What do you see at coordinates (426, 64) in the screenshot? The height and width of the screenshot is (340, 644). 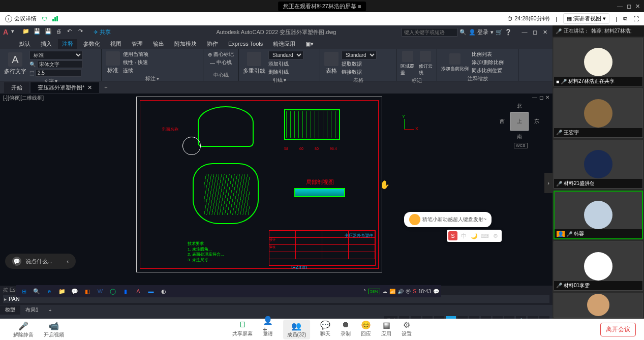 I see `revcloud-button: 修订云线` at bounding box center [426, 64].